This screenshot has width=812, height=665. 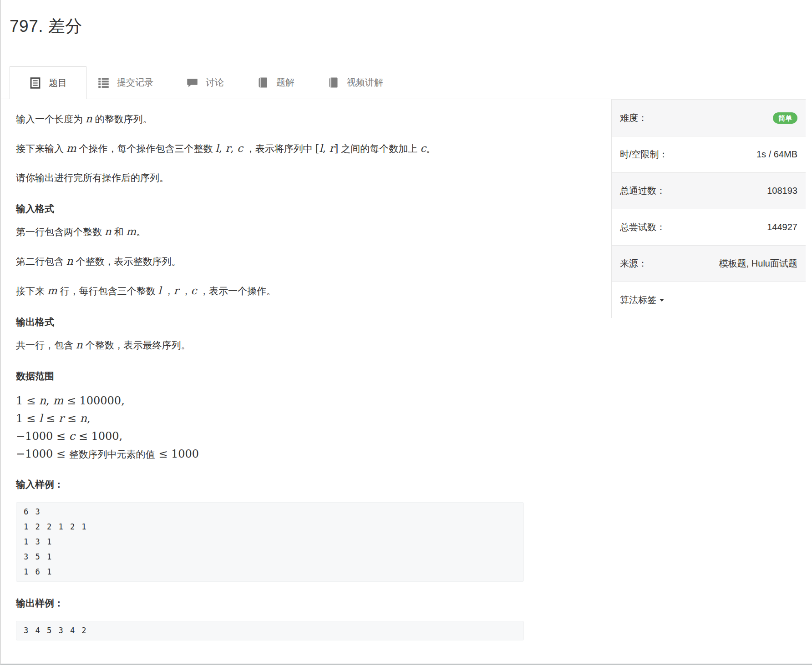 I want to click on sidebar-row-label: 来源：, so click(x=634, y=264).